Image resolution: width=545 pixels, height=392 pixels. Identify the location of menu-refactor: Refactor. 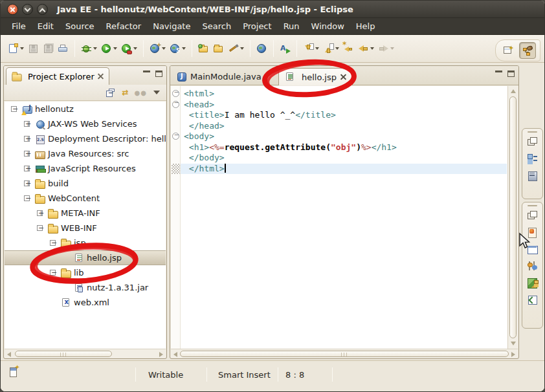
(124, 26).